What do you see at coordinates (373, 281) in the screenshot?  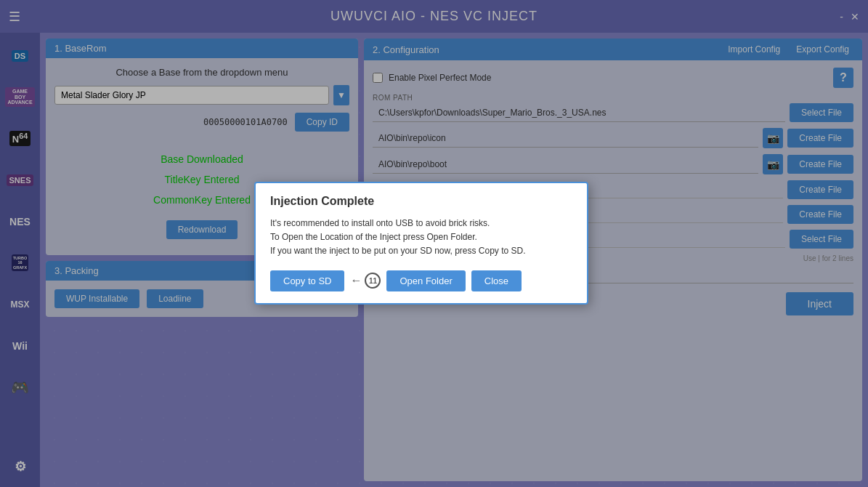 I see `step-number: 11` at bounding box center [373, 281].